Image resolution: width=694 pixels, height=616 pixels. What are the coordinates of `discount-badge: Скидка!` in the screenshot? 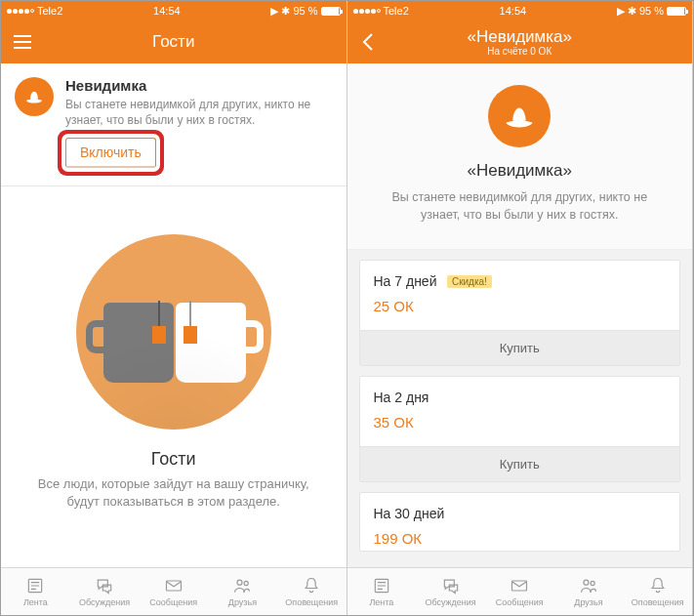 It's located at (469, 281).